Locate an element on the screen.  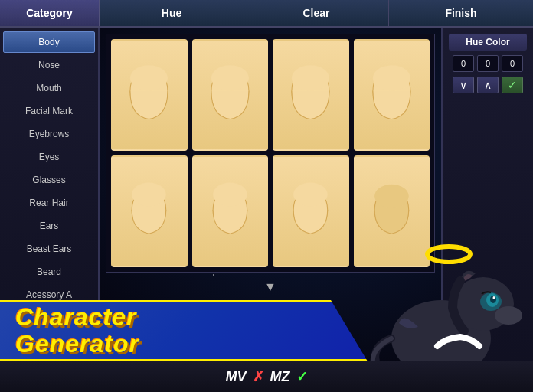
hue-down-button: ∨ is located at coordinates (463, 85).